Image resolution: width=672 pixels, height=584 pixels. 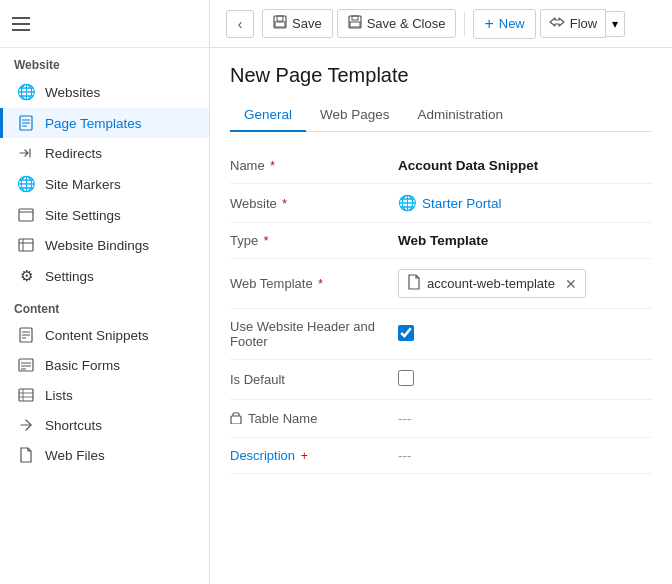 I want to click on website-bindings-icon, so click(x=26, y=245).